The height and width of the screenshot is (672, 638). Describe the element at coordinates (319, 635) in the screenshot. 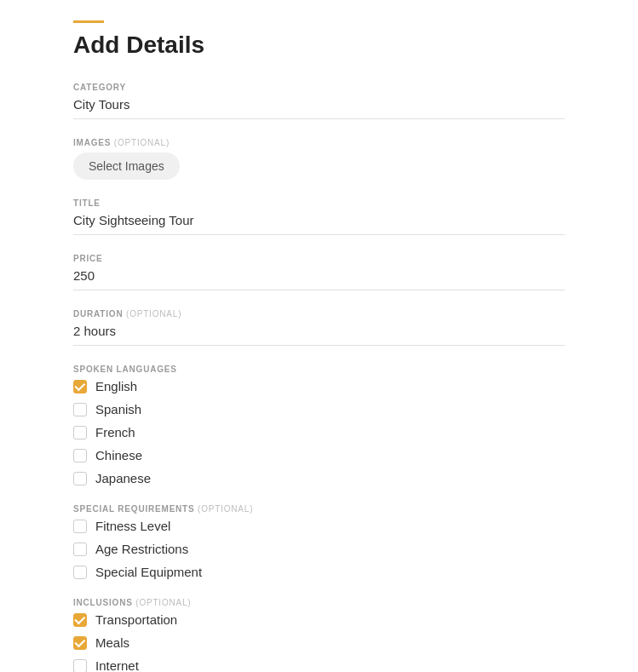

I see `inclusions-section: INCLUSIONS (OPTIONAL) Transportation Mea…` at that location.